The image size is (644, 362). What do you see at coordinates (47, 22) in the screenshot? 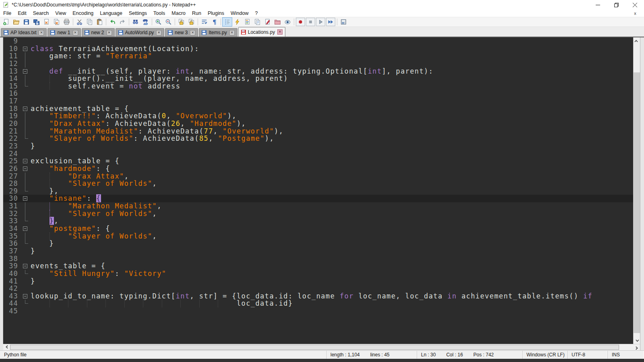
I see `close-icon` at bounding box center [47, 22].